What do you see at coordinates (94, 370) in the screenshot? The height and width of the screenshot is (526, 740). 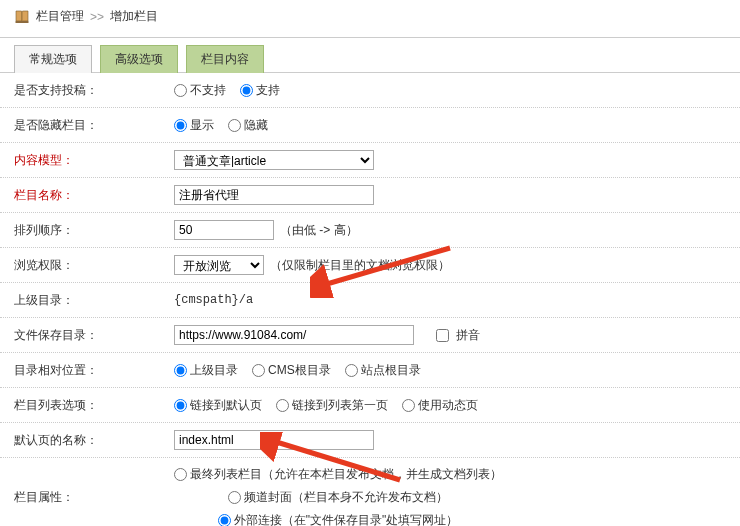 I see `label-relpos: 目录相对位置：` at bounding box center [94, 370].